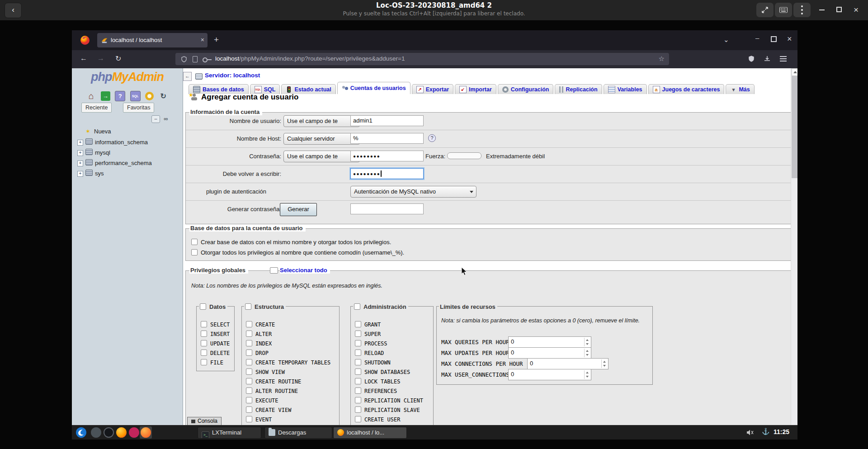 Image resolution: width=868 pixels, height=449 pixels. I want to click on select-all-checkbox, so click(274, 270).